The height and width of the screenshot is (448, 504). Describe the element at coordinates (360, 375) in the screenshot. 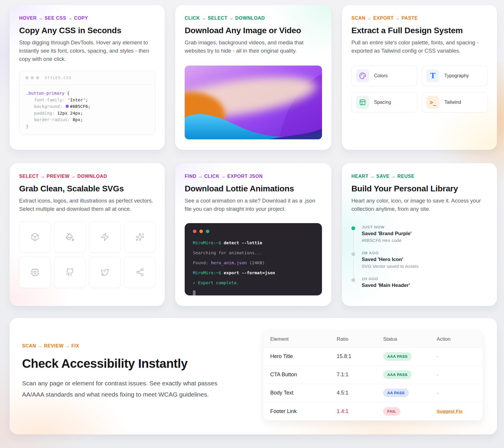

I see `cell-ratio: 7.1:1` at that location.